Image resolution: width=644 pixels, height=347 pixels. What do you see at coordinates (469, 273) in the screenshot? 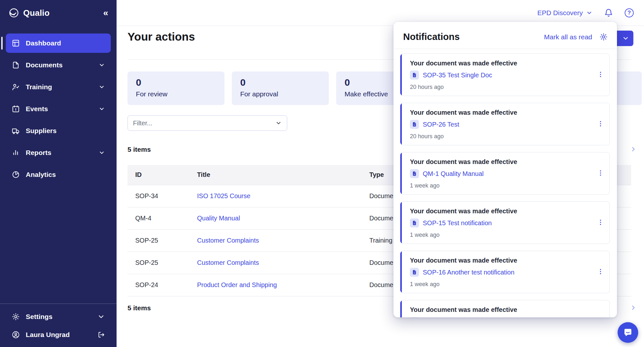
I see `notification-doc-link: SOP-16 Another test notification` at bounding box center [469, 273].